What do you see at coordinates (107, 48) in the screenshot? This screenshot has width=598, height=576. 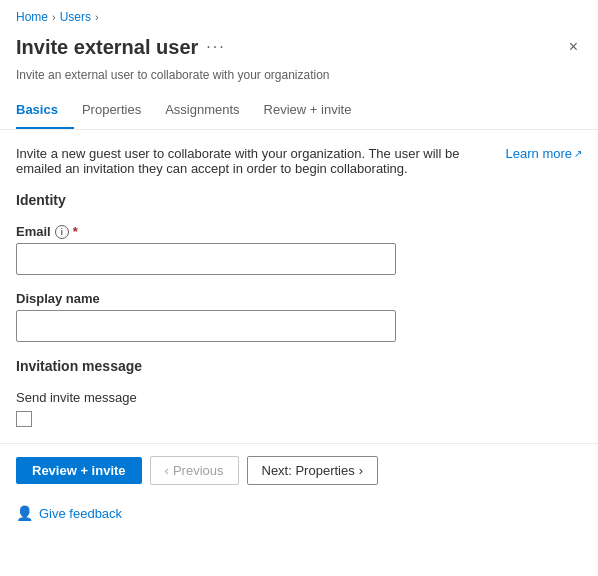 I see `page-title: Invite external user` at bounding box center [107, 48].